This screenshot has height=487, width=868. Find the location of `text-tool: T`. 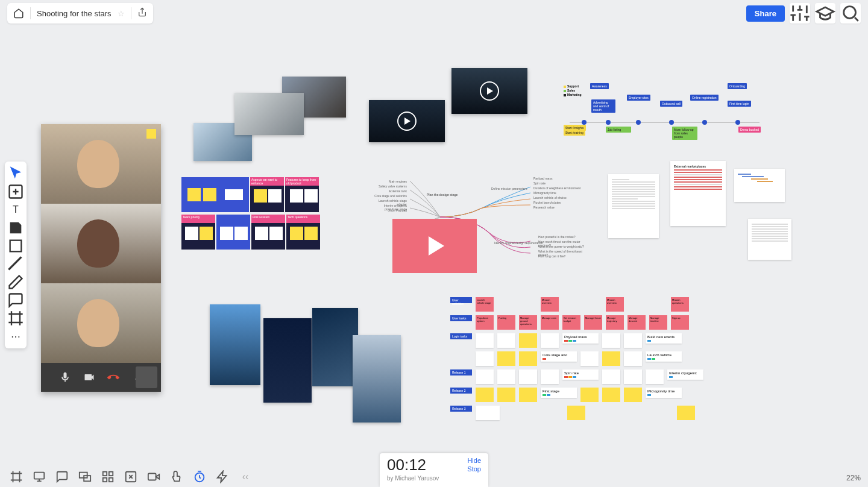

text-tool: T is located at coordinates (16, 210).